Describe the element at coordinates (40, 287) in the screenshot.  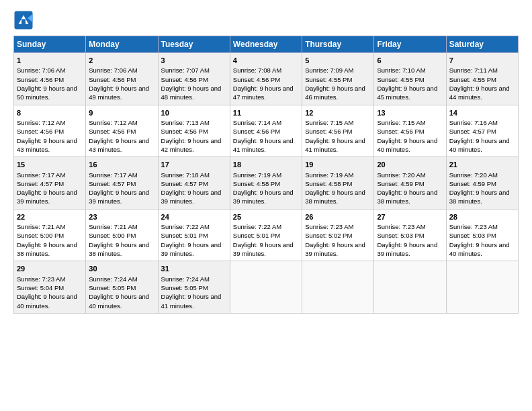
I see `sunset-label: Sunset: 5:04 PM` at that location.